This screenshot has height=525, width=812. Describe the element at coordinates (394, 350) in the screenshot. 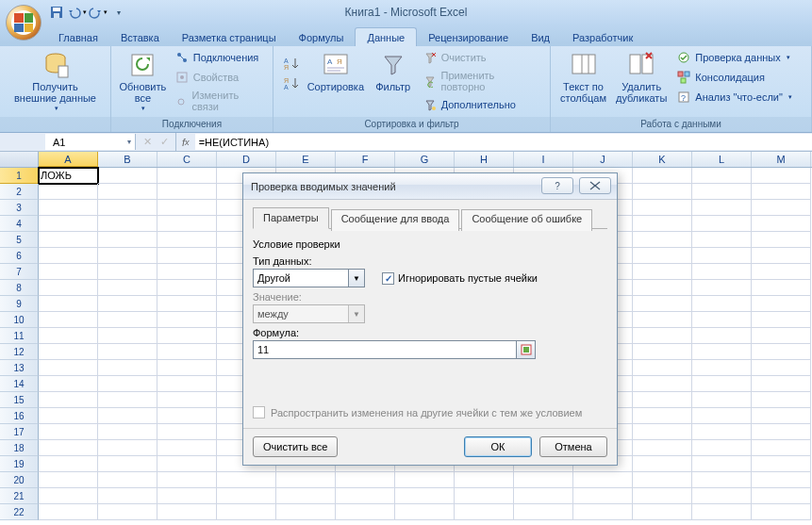

I see `formula-field` at that location.